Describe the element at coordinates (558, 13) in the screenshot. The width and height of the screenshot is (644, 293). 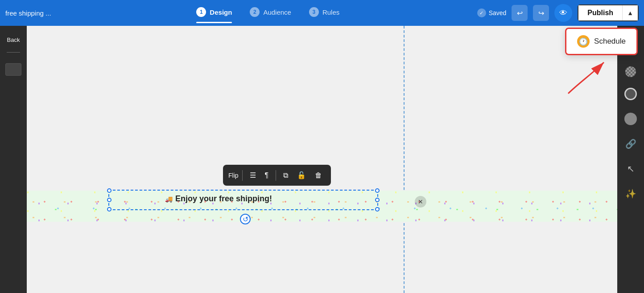
I see `header-actions: ✓ Saved ↩ ↪ 👁 Publish ▲ 🕐 Schedule` at that location.